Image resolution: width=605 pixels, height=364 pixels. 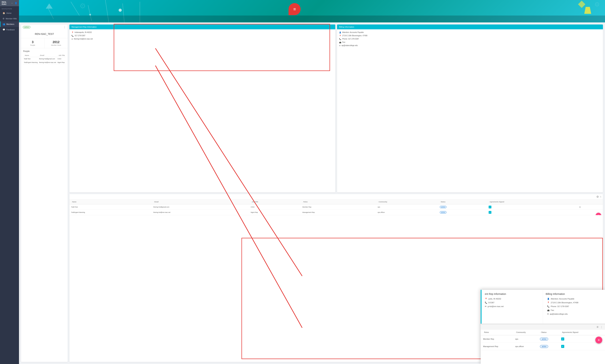 I want to click on zoom-th-actions, so click(x=600, y=333).